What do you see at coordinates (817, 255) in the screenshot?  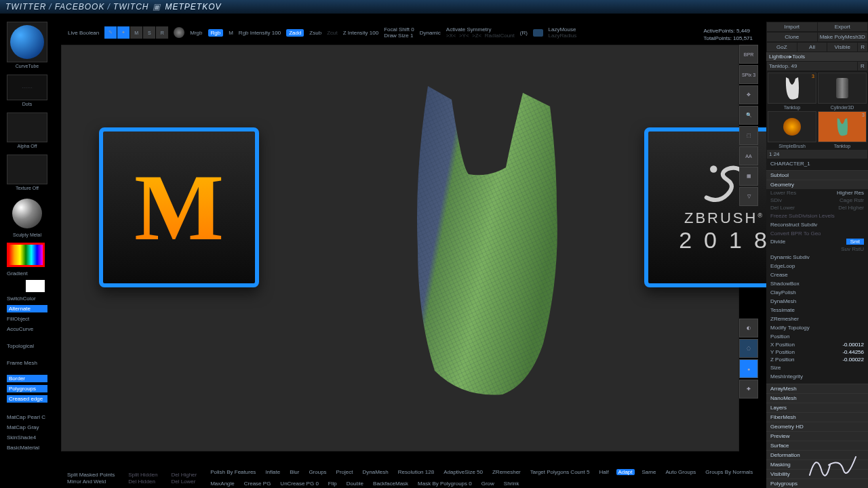 I see `tool-panel: ImportExport CloneMake PolyMesh3D GoZAll…` at bounding box center [817, 255].